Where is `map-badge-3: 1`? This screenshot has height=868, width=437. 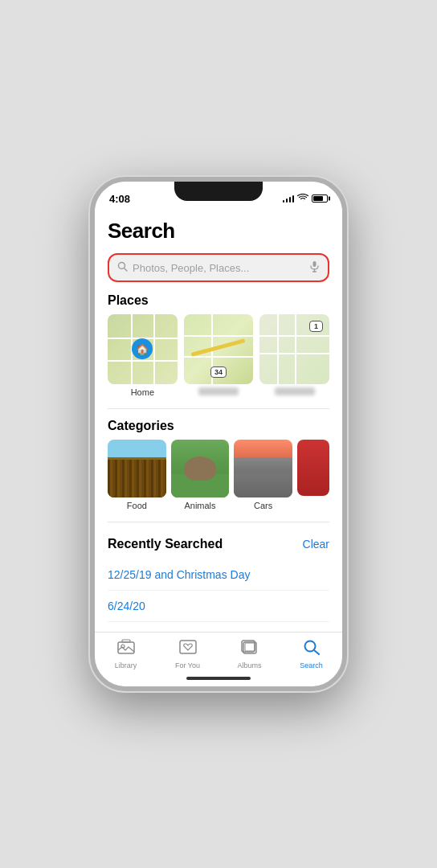 map-badge-3: 1 is located at coordinates (317, 326).